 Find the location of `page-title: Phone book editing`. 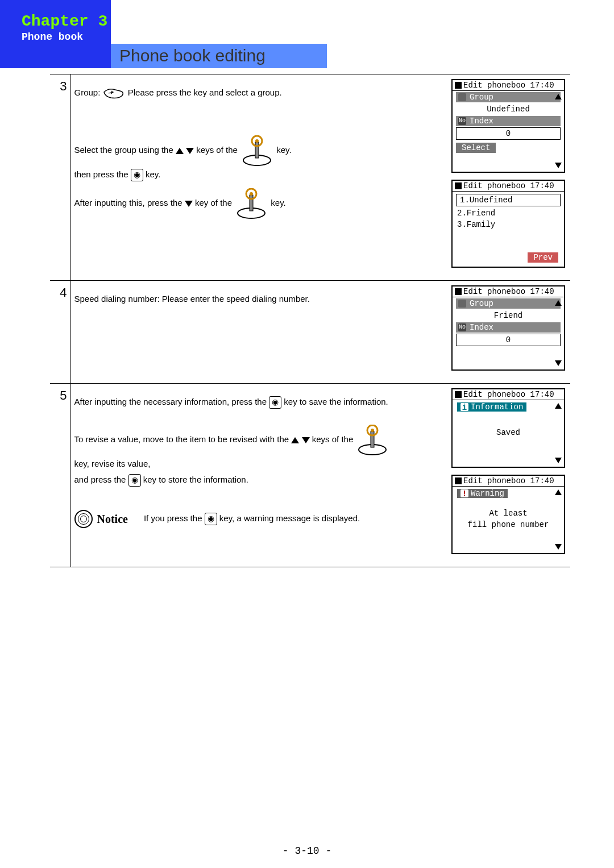

page-title: Phone book editing is located at coordinates (192, 56).